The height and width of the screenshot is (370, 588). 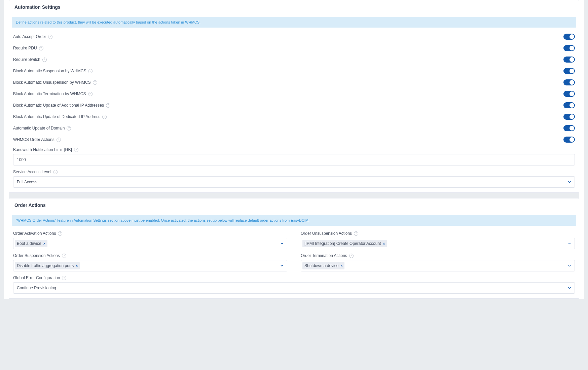 What do you see at coordinates (326, 233) in the screenshot?
I see `order-unsuspension-label: Order Unsuspension Actions` at bounding box center [326, 233].